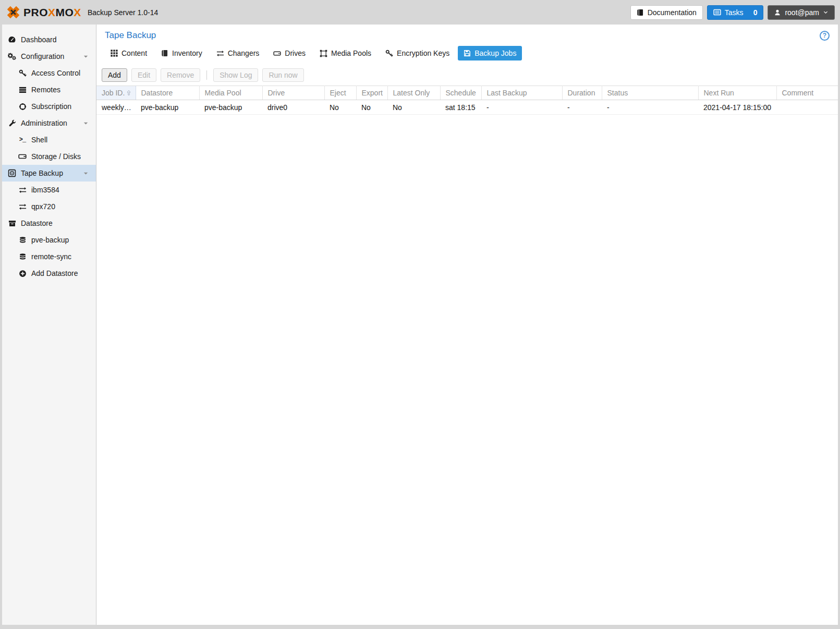  I want to click on user-icon, so click(777, 13).